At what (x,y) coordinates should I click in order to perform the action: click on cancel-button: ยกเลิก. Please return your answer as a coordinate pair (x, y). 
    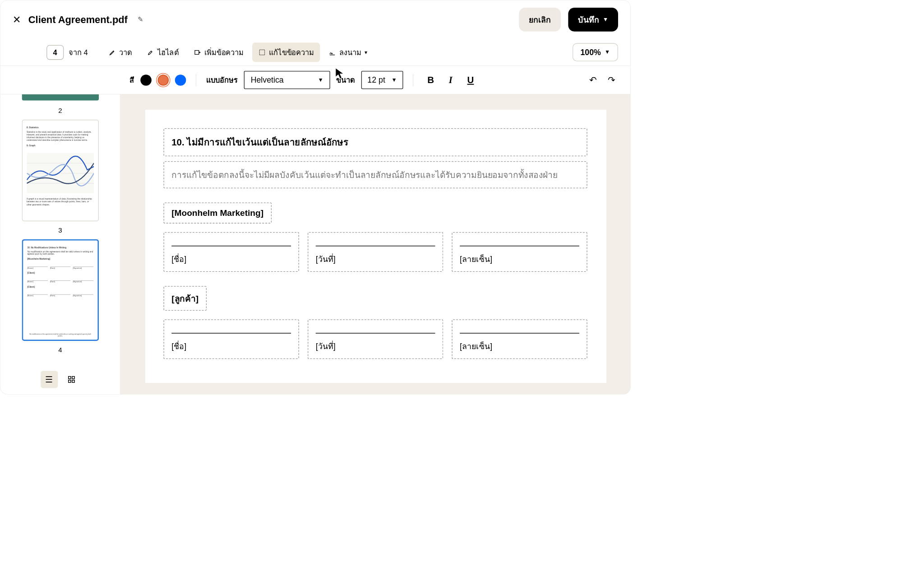
    Looking at the image, I should click on (540, 20).